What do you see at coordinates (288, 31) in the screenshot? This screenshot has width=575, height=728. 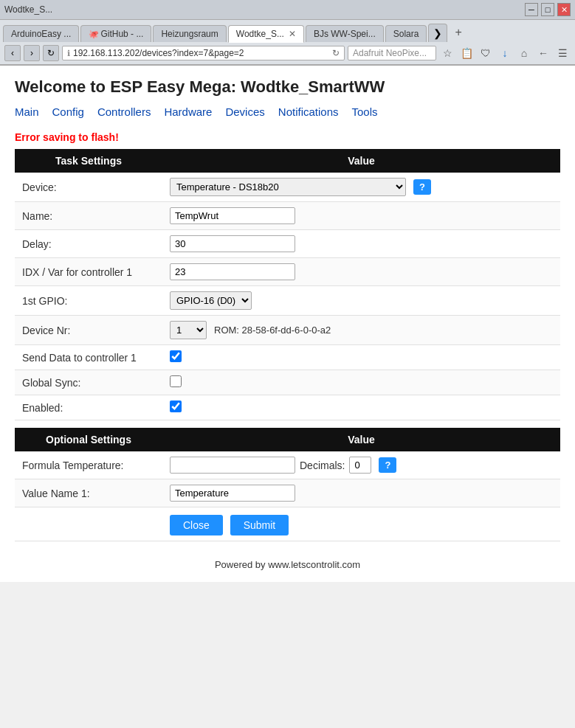 I see `tab-bar: ArduinoEasy ... 🐙 GitHub - ... Heizungsr…` at bounding box center [288, 31].